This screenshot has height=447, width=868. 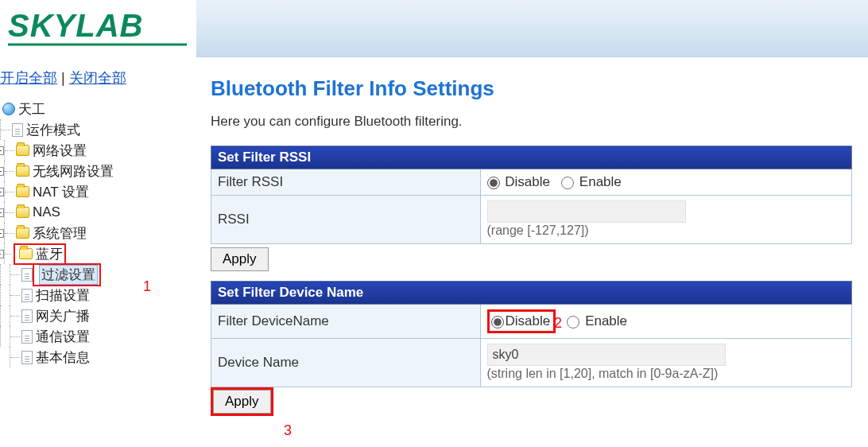 I want to click on nav-sys-mgmt: + 系统管理, so click(x=99, y=233).